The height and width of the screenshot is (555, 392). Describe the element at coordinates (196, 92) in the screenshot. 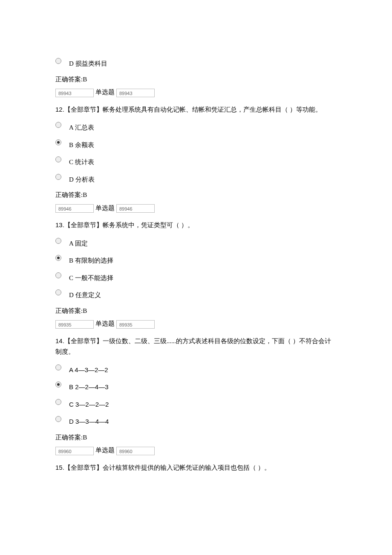

I see `q11-metadata-row: 89943 单选题 89943` at that location.